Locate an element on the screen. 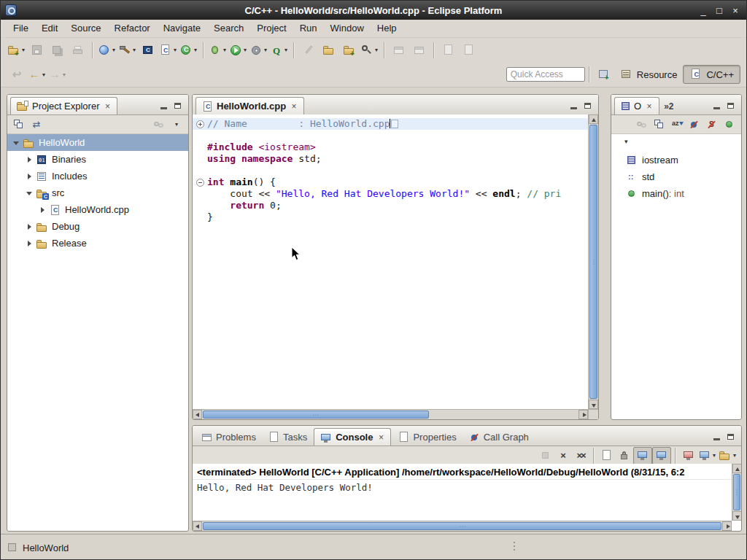  open-perspective-button is located at coordinates (604, 74).